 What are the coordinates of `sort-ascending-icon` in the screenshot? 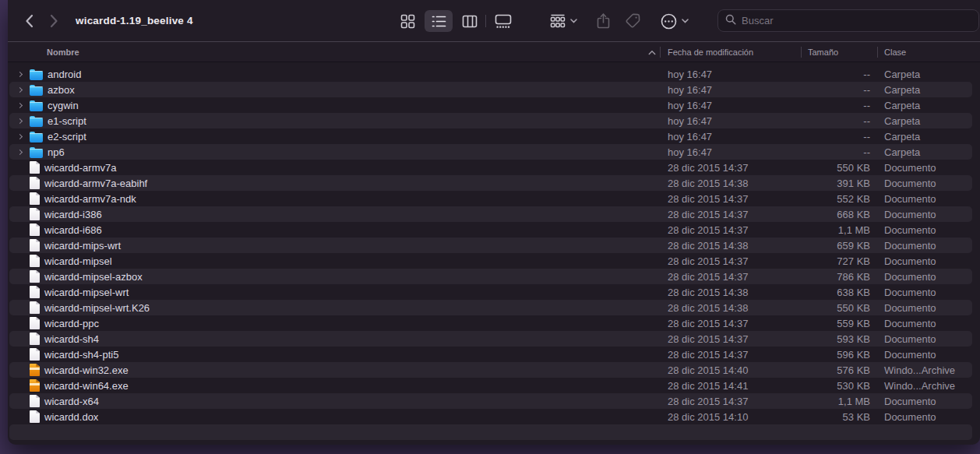 It's located at (652, 52).